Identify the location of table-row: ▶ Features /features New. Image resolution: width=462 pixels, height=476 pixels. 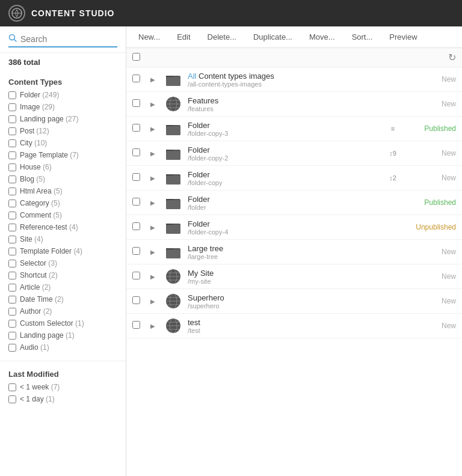
(294, 105).